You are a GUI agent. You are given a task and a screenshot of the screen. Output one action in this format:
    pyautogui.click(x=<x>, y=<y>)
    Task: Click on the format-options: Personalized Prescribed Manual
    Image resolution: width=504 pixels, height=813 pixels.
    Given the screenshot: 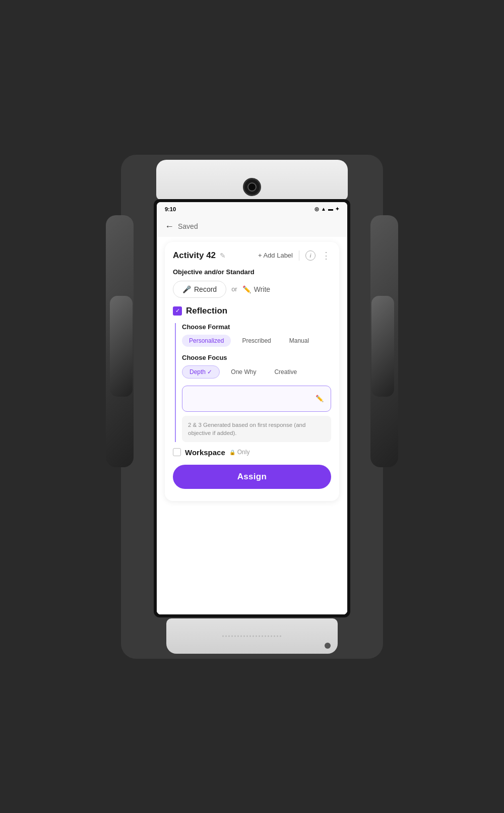 What is the action you would take?
    pyautogui.click(x=257, y=341)
    